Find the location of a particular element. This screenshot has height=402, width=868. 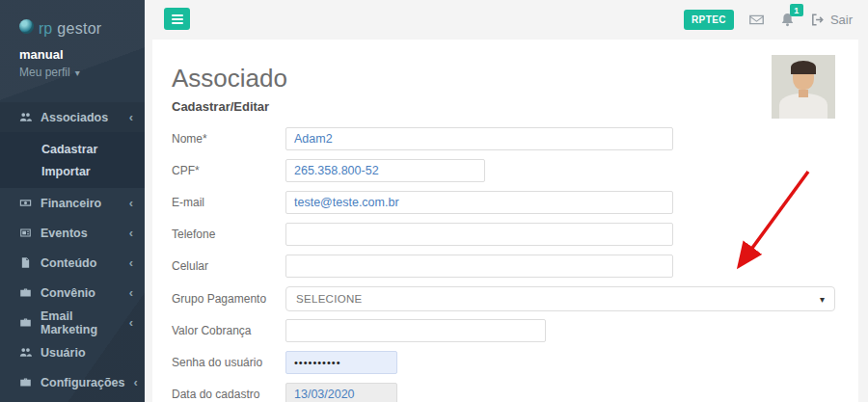

data-cadastro-label: Data do cadastro is located at coordinates (229, 394).